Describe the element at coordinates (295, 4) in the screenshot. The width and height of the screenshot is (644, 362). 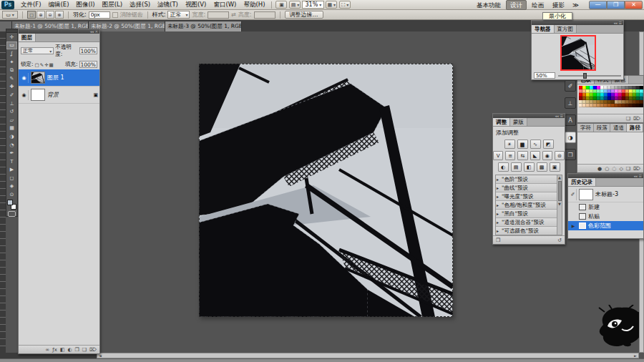
I see `view-extras-icon: ▤▾` at that location.